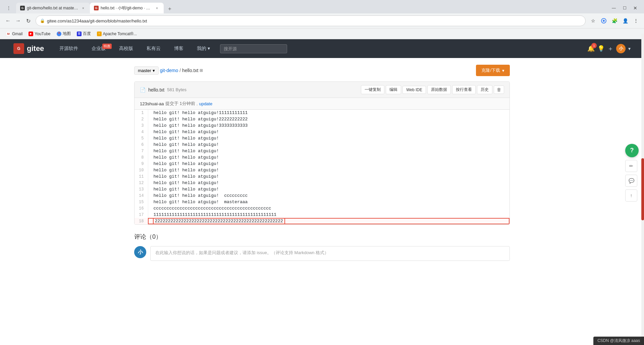  Describe the element at coordinates (643, 189) in the screenshot. I see `right-scrollbar` at that location.